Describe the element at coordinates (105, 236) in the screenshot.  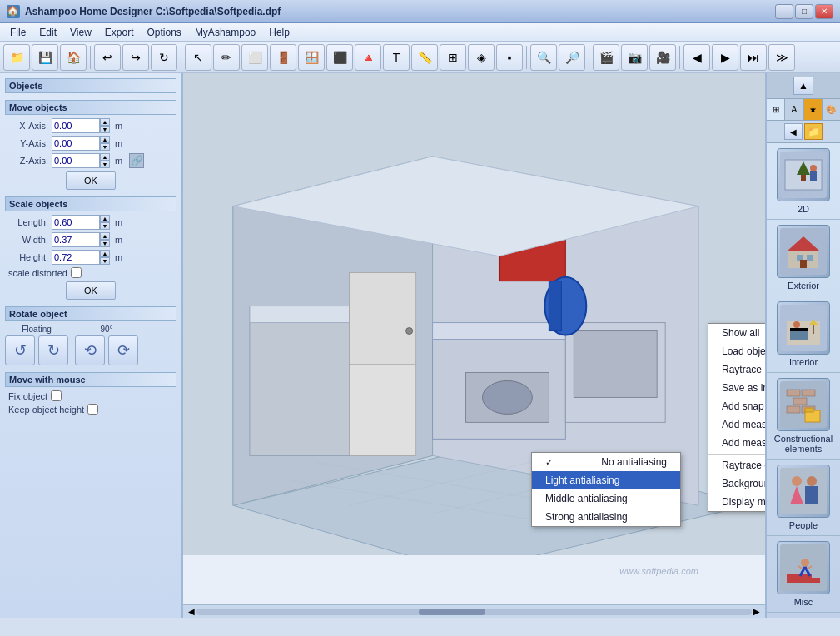
I see `wid-spin-up: ▲` at that location.